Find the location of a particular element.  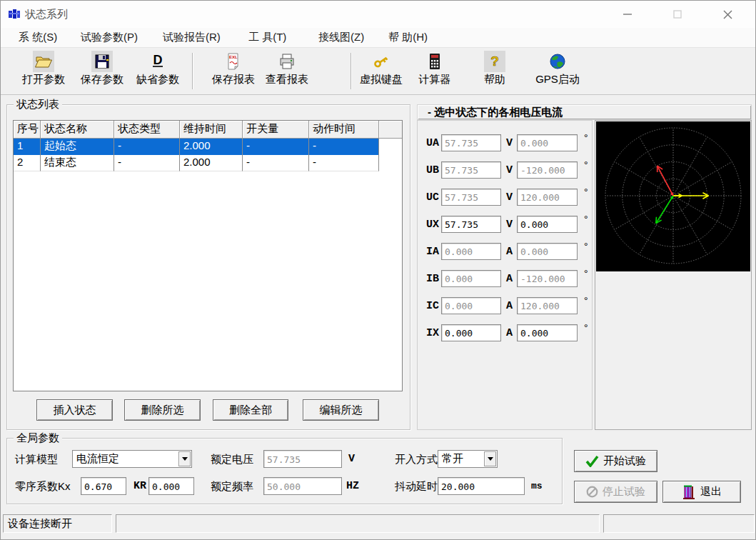

ub-value-field: 57.735 is located at coordinates (471, 170).